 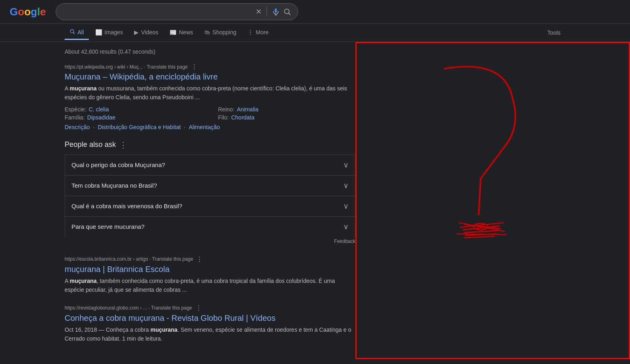 What do you see at coordinates (199, 308) in the screenshot?
I see `result-more-btn-globo: ⋮` at bounding box center [199, 308].